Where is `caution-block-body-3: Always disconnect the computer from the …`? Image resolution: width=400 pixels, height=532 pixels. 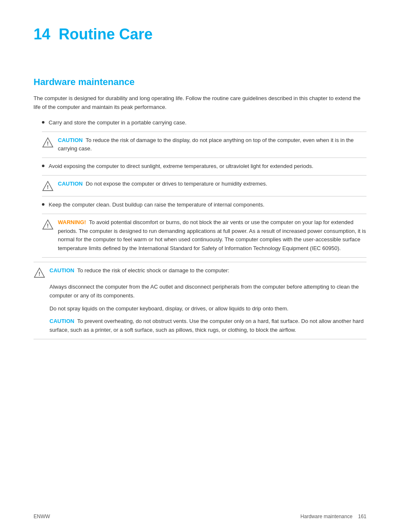 caution-block-body-3: Always disconnect the computer from the … is located at coordinates (208, 309).